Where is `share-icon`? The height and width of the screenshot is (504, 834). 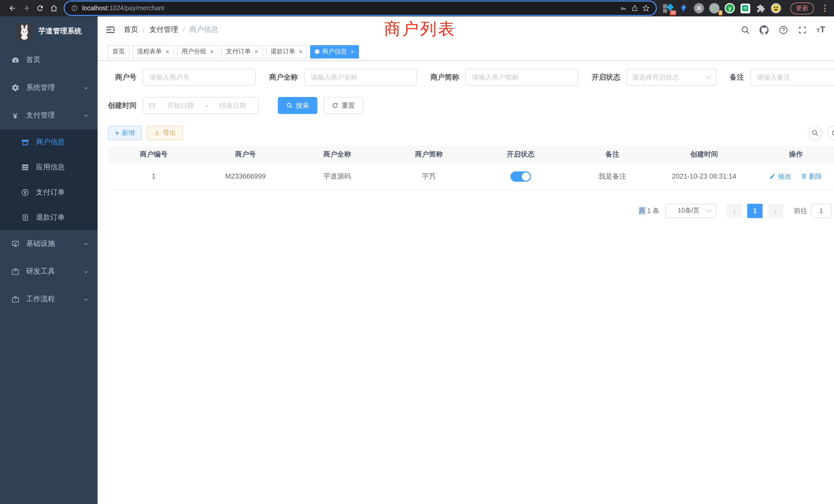
share-icon is located at coordinates (635, 8).